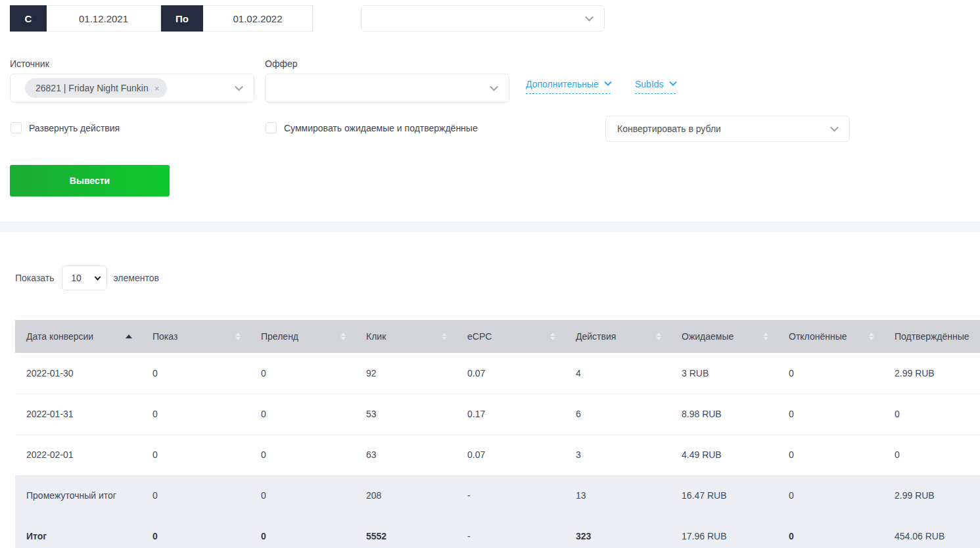 This screenshot has width=980, height=548. Describe the element at coordinates (618, 532) in the screenshot. I see `cell-actions: 323` at that location.